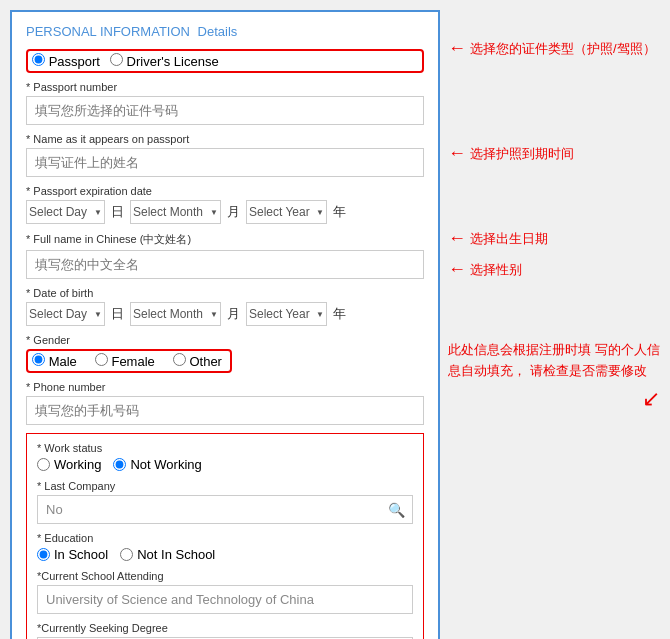 Image resolution: width=670 pixels, height=639 pixels. Describe the element at coordinates (54, 361) in the screenshot. I see `male-radio-label: Male` at that location.